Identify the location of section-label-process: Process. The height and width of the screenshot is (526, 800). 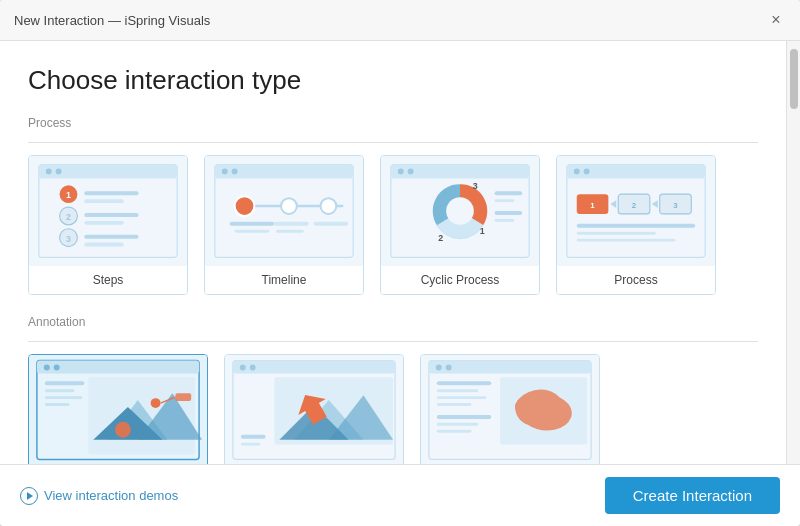
(393, 123).